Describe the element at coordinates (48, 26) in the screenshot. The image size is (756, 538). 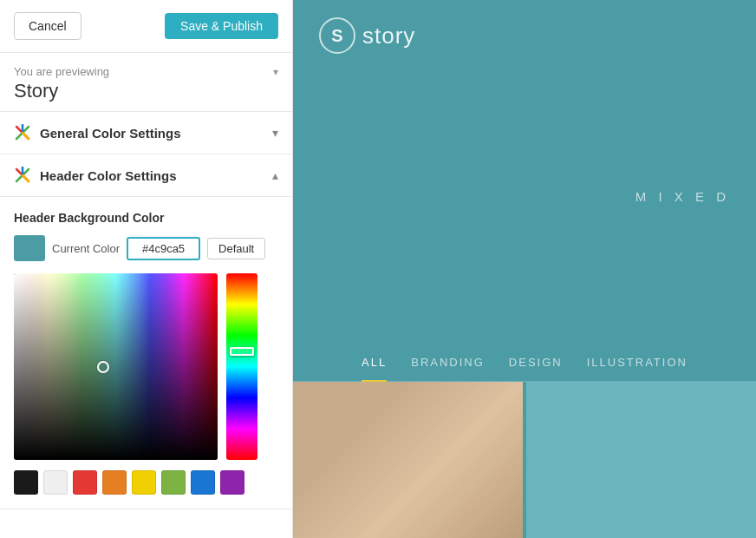
I see `cancel-button: Cancel` at that location.